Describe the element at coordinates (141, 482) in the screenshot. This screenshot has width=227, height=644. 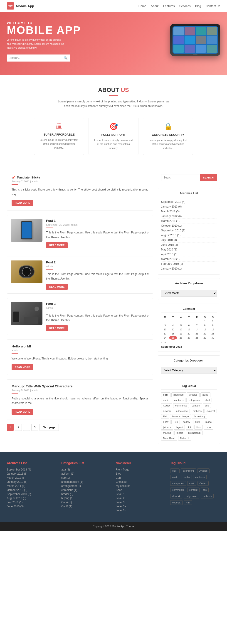
I see `footer-nav-item: Checkout` at that location.